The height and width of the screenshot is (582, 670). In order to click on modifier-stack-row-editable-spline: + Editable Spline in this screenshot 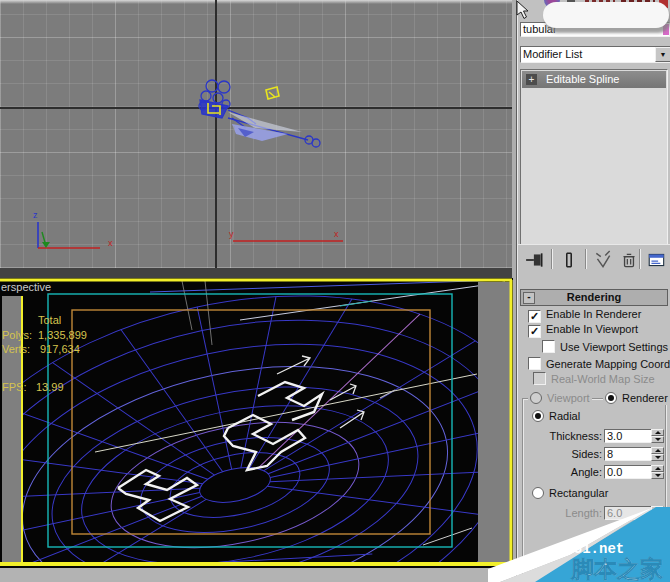, I will do `click(594, 80)`.